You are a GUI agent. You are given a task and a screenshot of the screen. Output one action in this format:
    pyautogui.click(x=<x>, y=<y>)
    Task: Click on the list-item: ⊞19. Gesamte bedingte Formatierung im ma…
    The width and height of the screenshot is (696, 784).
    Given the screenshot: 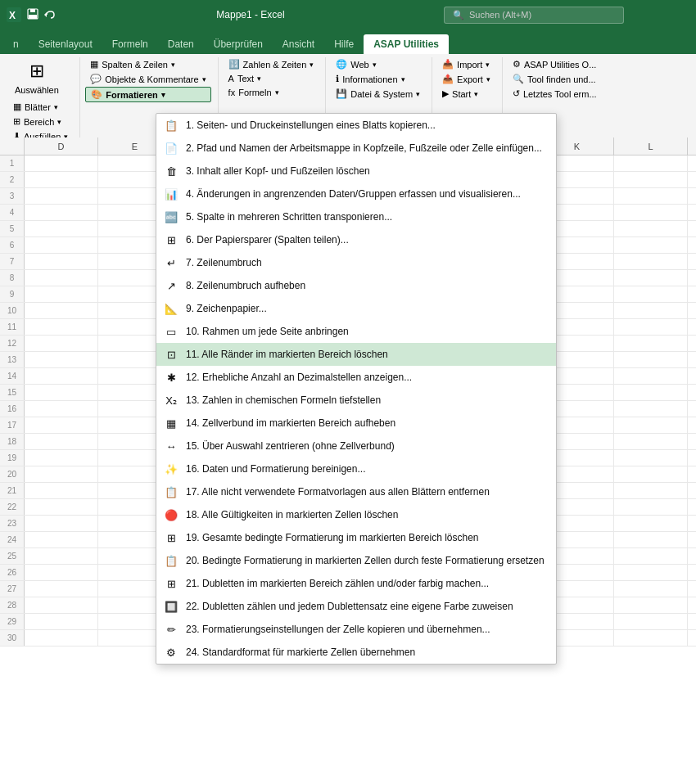 What is the action you would take?
    pyautogui.click(x=356, y=538)
    